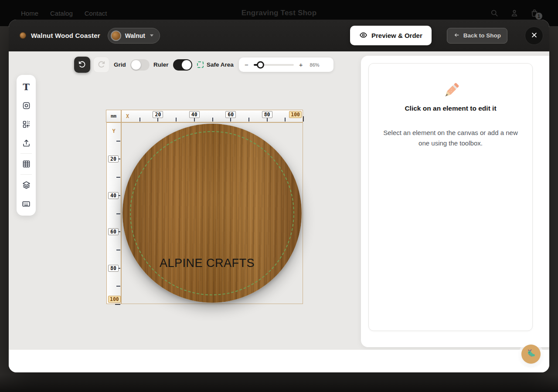  I want to click on redo-icon, so click(101, 65).